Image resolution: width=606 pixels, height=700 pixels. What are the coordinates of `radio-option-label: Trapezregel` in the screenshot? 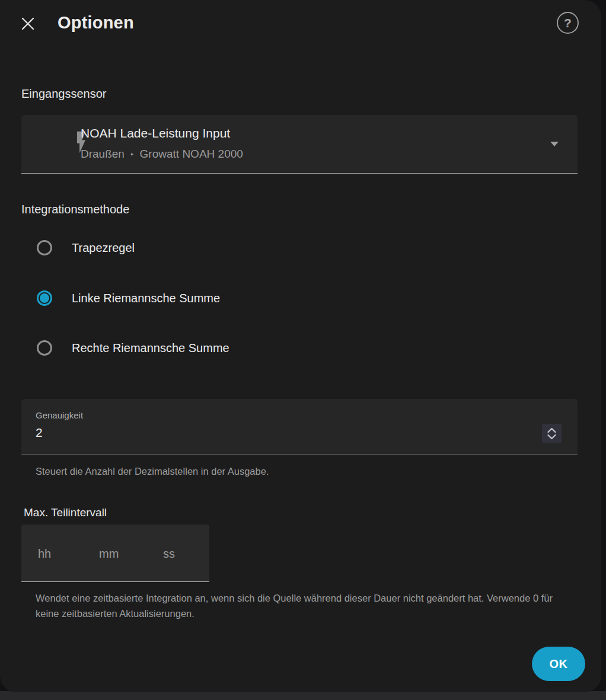 It's located at (103, 248).